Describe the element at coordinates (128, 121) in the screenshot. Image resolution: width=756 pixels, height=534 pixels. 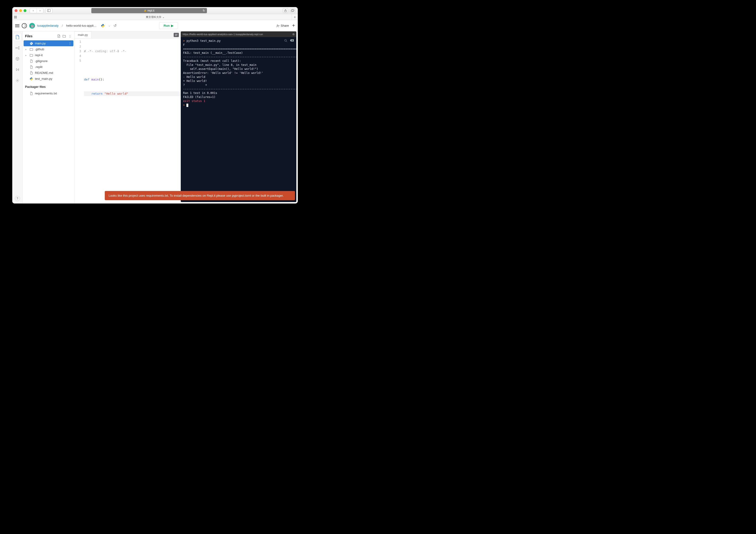
I see `code-editor: 12345 # -*- coding: utf-8 -*- def main()…` at that location.